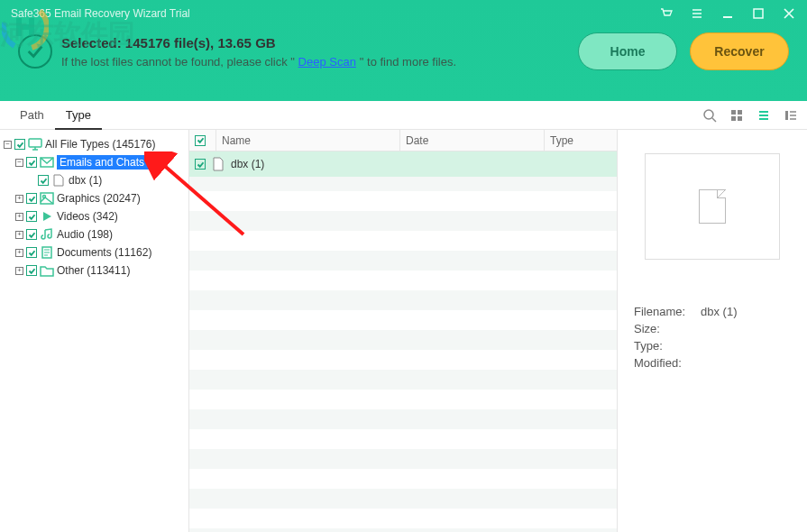 Image resolution: width=807 pixels, height=532 pixels. What do you see at coordinates (712, 328) in the screenshot?
I see `meta-size: Size:` at bounding box center [712, 328].